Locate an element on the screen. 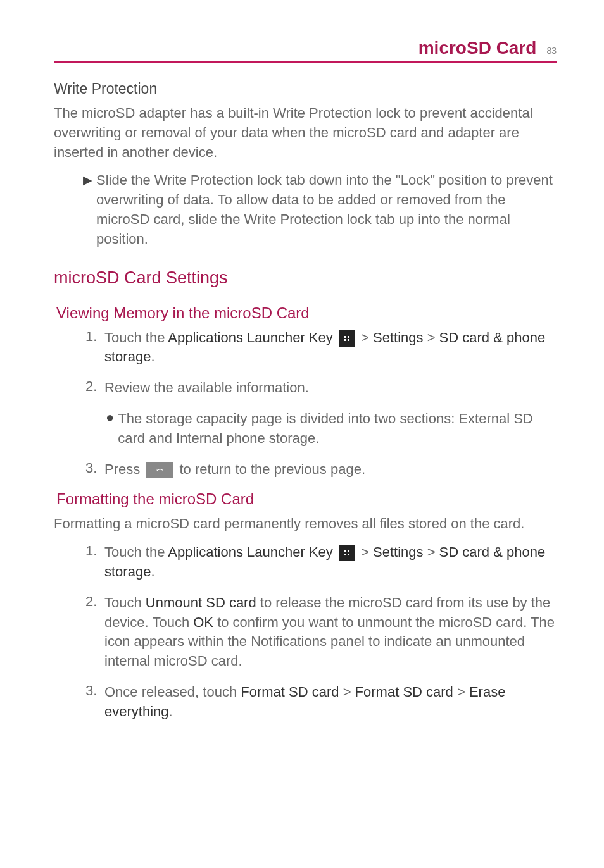 Image resolution: width=604 pixels, height=868 pixels. back-button-icon: ⤺ is located at coordinates (160, 470).